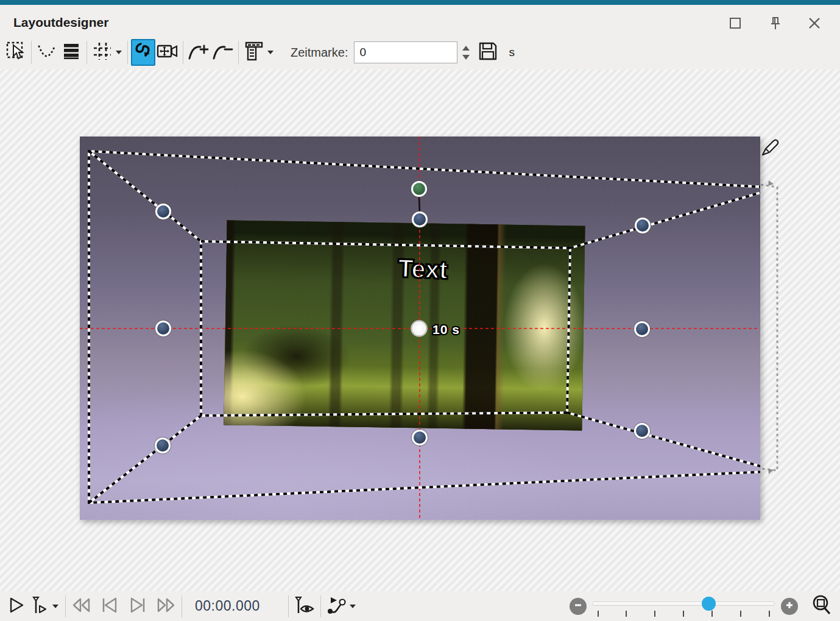  I want to click on zeitmarke-spinner, so click(466, 52).